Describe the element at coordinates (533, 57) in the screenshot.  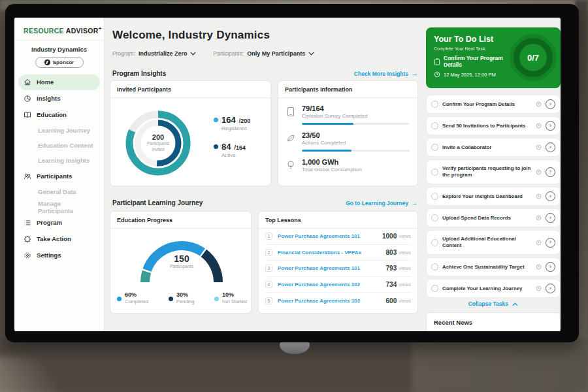
I see `todo-progress-badge: 0/7` at that location.